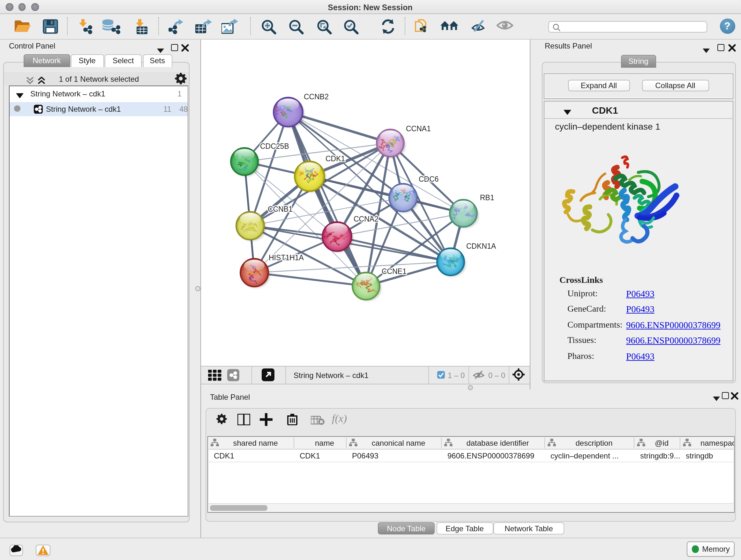  I want to click on svg-text: CCNA2, so click(366, 219).